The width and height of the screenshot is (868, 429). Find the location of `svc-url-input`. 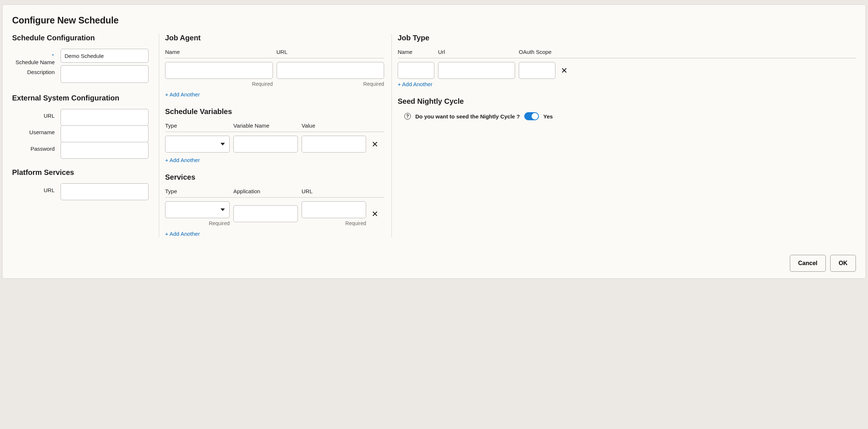

svc-url-input is located at coordinates (334, 210).